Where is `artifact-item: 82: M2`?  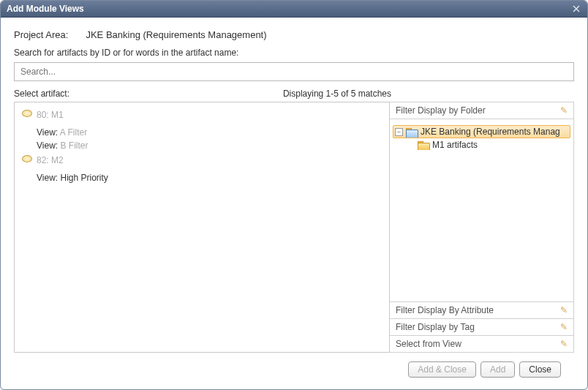 artifact-item: 82: M2 is located at coordinates (204, 160).